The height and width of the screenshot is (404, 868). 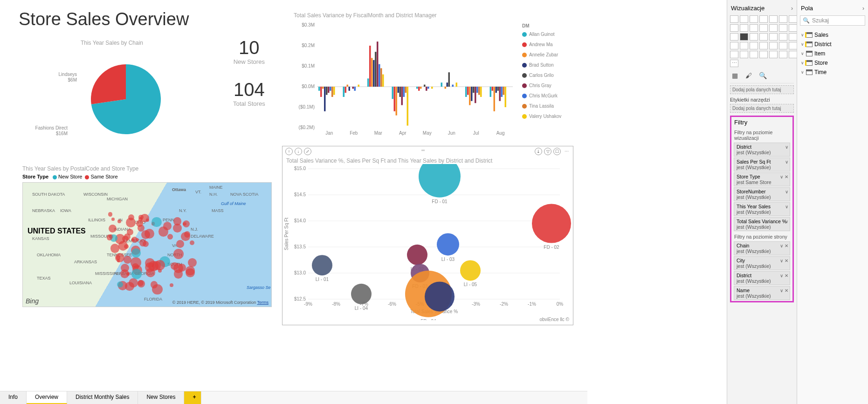 I want to click on filter-district: Districtjest (Wszystkie) ∨, so click(x=762, y=150).